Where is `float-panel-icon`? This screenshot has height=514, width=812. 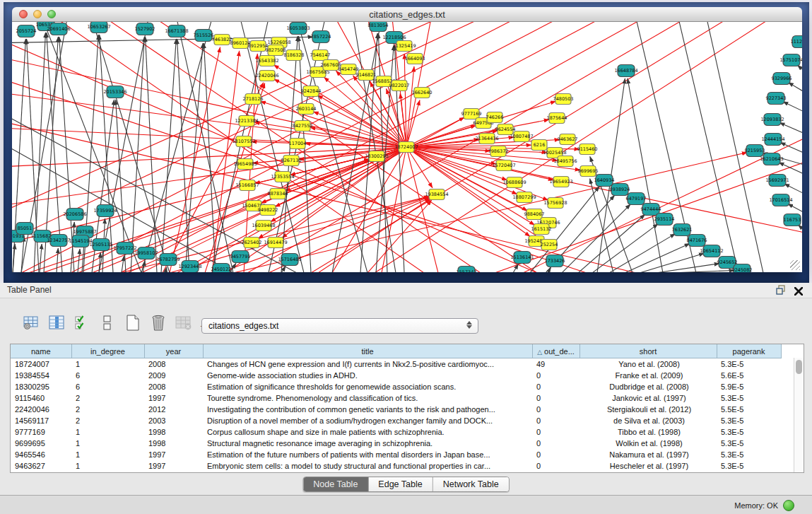 float-panel-icon is located at coordinates (782, 291).